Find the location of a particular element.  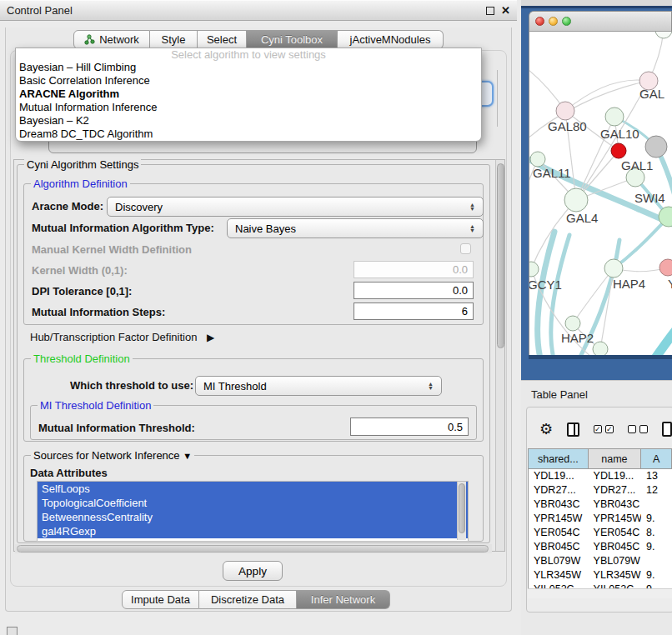

network-node-gal11 is located at coordinates (538, 159).